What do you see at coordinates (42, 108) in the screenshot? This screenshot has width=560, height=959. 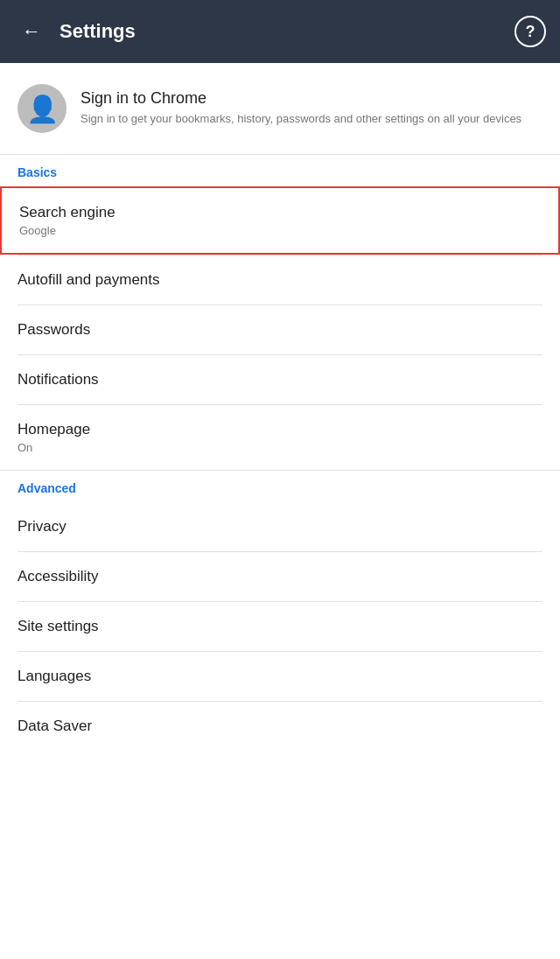 I see `avatar: 👤` at bounding box center [42, 108].